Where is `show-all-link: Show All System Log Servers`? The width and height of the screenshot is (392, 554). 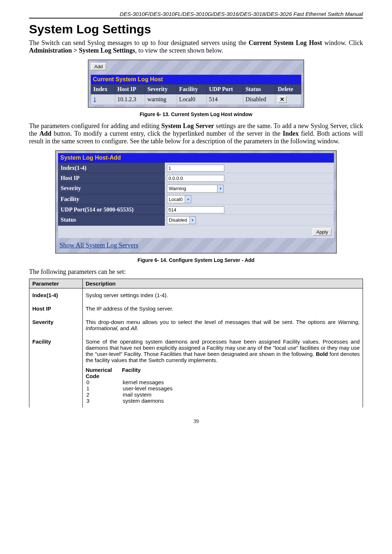 show-all-link: Show All System Log Servers is located at coordinates (99, 245).